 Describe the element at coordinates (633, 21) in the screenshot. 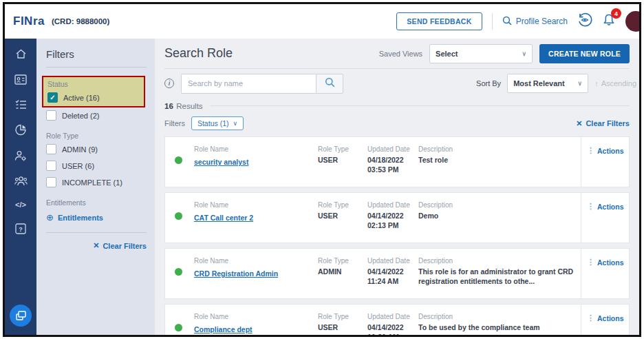

I see `user-avatar` at that location.